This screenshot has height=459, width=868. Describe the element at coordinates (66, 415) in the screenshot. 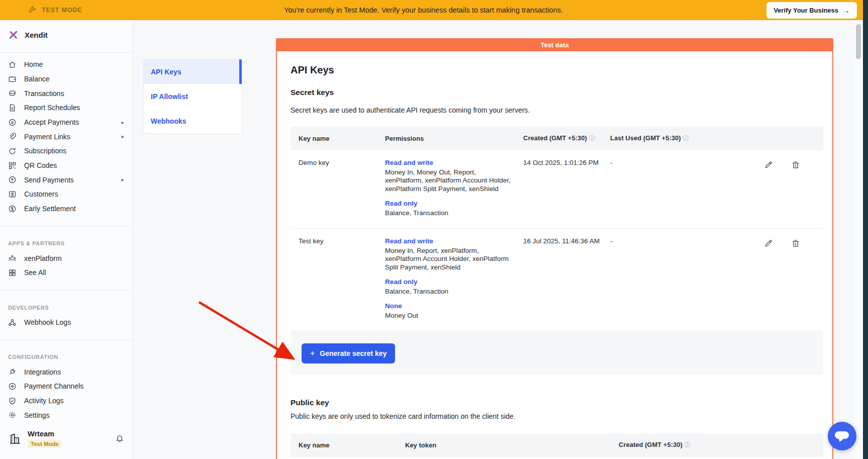

I see `sidebar-item-settings: Settings` at that location.